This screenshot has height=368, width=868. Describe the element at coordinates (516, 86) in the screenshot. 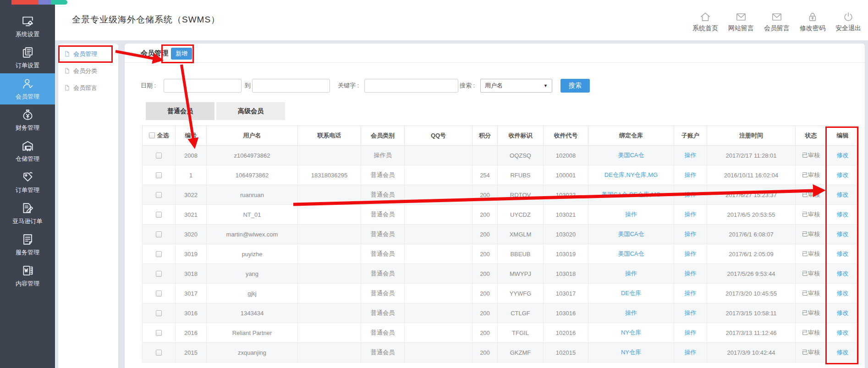

I see `search-type-select: 用户名 ▼` at that location.